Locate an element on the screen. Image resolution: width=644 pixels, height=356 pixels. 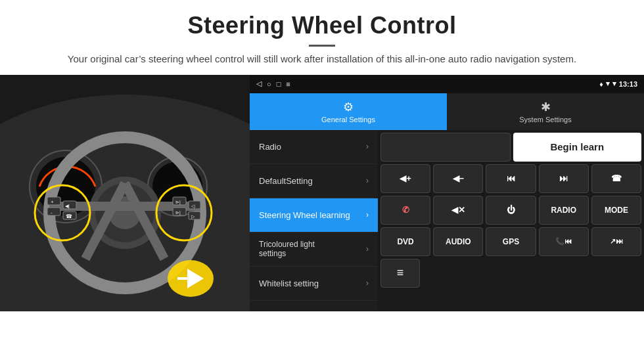
menu-icon-button: ≡ is located at coordinates (400, 273).